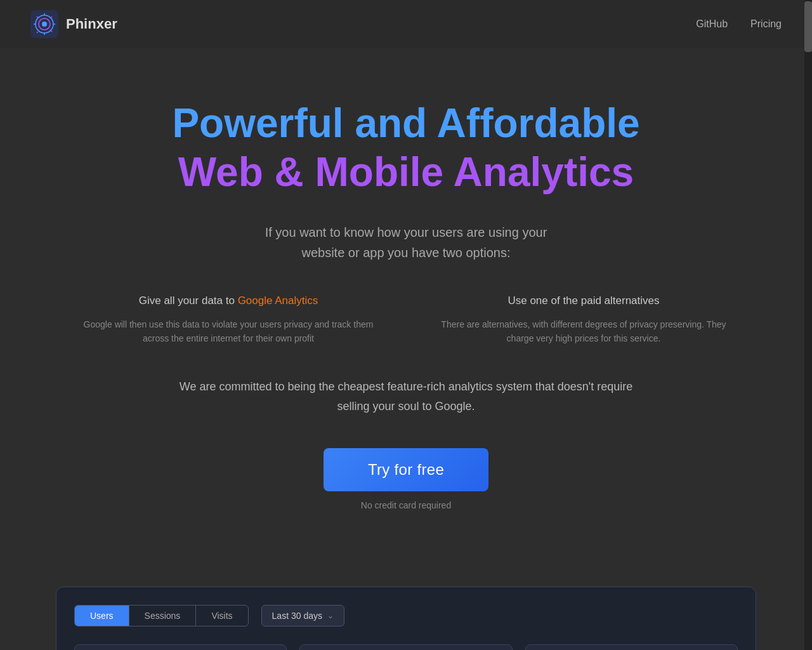 The height and width of the screenshot is (650, 812). Describe the element at coordinates (406, 123) in the screenshot. I see `hero-title-line1: Powerful and Affordable` at that location.